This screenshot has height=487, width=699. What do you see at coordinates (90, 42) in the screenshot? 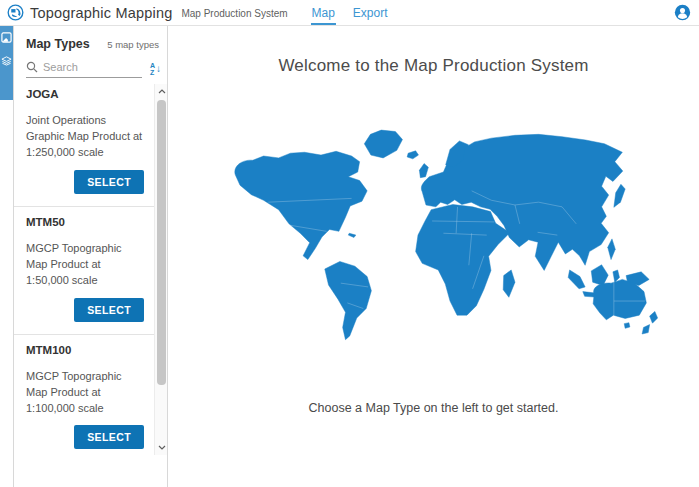
I see `map-types-header: Map Types 5 map types` at bounding box center [90, 42].